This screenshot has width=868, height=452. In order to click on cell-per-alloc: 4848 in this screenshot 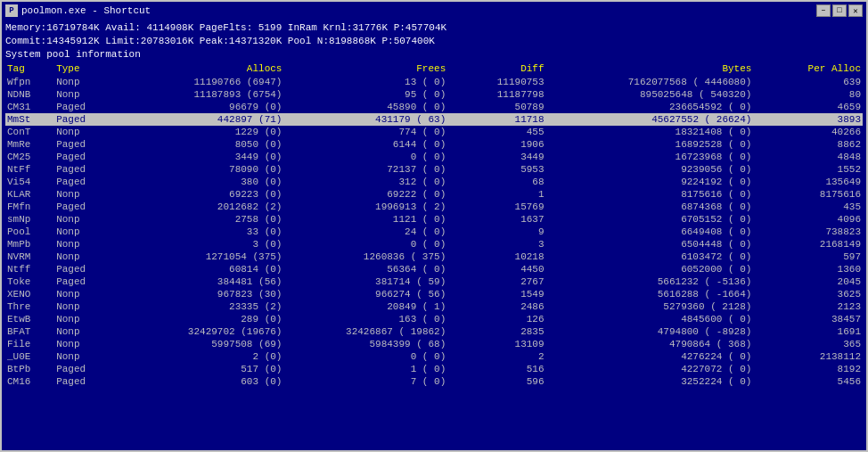, I will do `click(807, 157)`.